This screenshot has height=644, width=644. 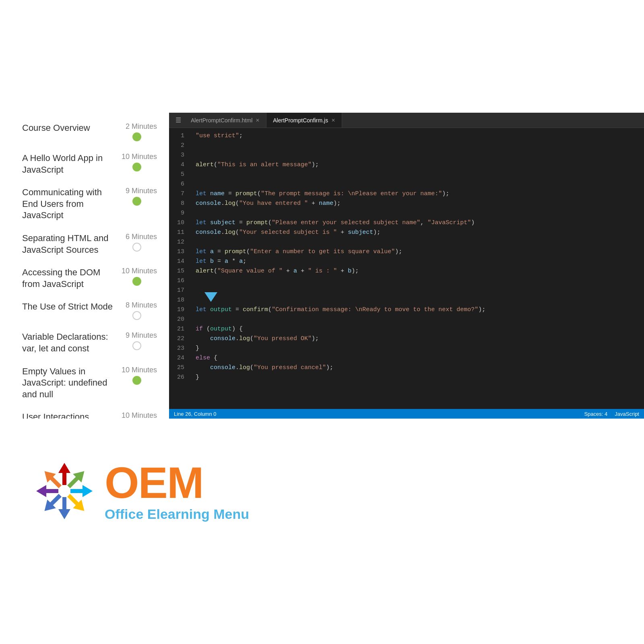 What do you see at coordinates (417, 349) in the screenshot?
I see `code-line-23: }` at bounding box center [417, 349].